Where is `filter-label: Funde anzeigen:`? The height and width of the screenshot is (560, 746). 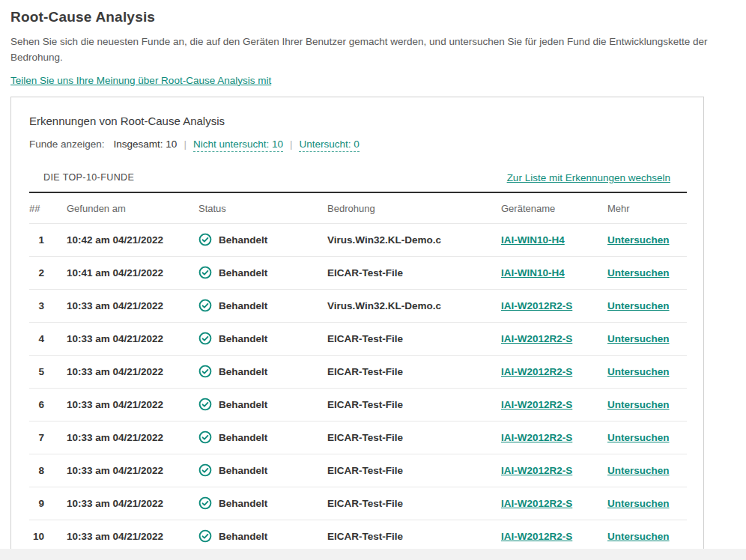 filter-label: Funde anzeigen: is located at coordinates (67, 144).